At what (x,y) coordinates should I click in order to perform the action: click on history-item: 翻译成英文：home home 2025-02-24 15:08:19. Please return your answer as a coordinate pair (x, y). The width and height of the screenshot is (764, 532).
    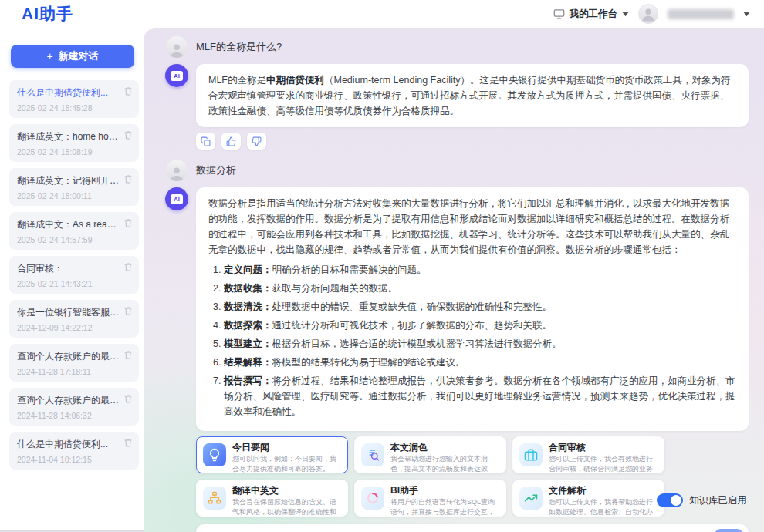
    Looking at the image, I should click on (74, 143).